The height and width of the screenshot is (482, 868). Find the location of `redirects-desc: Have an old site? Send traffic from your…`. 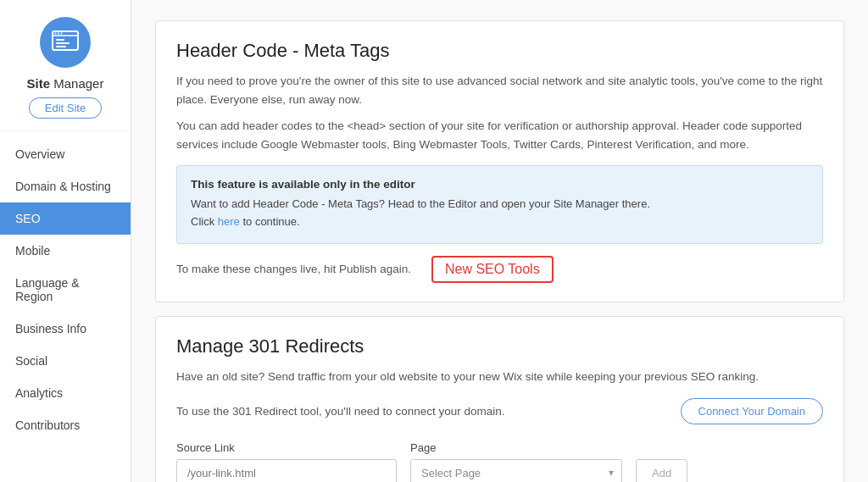

redirects-desc: Have an old site? Send traffic from your… is located at coordinates (500, 377).